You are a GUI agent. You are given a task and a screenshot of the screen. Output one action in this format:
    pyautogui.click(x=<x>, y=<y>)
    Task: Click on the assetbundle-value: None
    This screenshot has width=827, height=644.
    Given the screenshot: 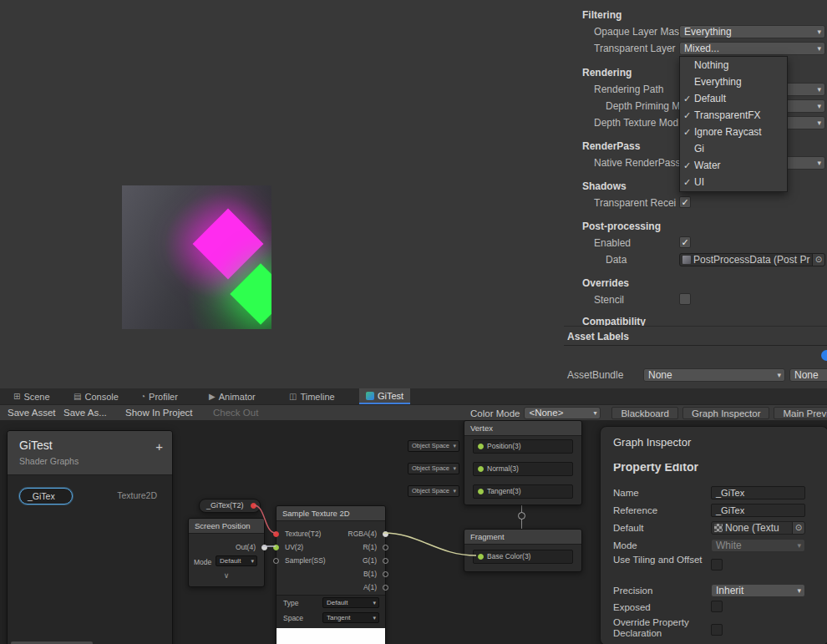 What is the action you would take?
    pyautogui.click(x=660, y=375)
    